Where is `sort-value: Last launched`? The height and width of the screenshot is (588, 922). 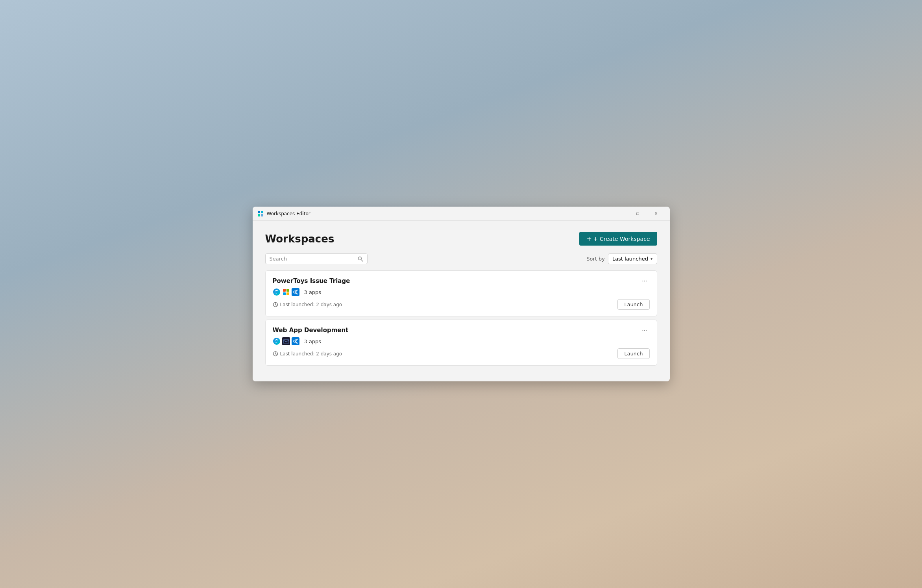
sort-value: Last launched is located at coordinates (630, 259).